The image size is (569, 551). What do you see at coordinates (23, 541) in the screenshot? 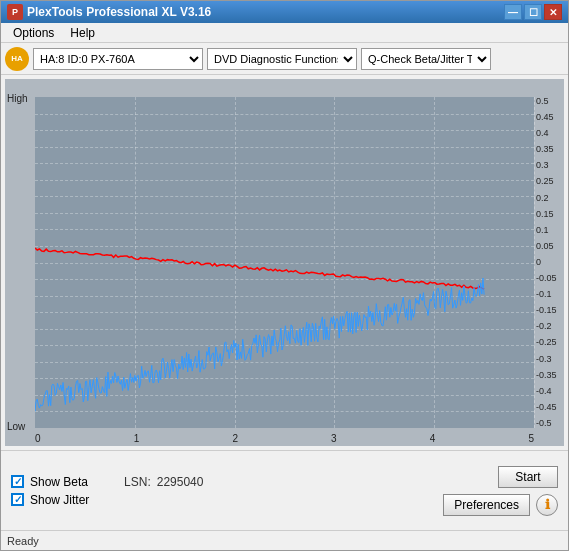
I see `status-text: Ready` at bounding box center [23, 541].